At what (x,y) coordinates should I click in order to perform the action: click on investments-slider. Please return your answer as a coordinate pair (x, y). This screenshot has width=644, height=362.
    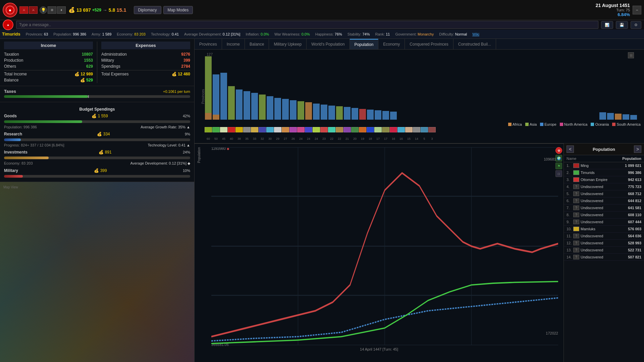
    Looking at the image, I should click on (97, 158).